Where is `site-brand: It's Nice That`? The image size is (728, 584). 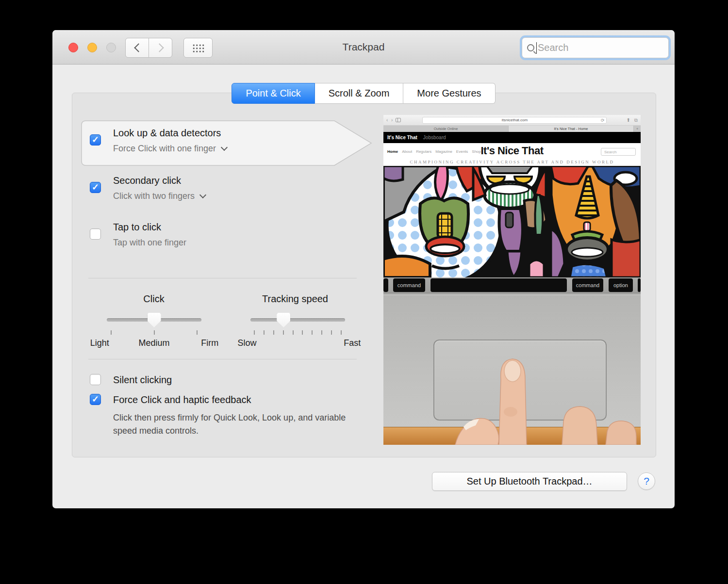
site-brand: It's Nice That is located at coordinates (402, 138).